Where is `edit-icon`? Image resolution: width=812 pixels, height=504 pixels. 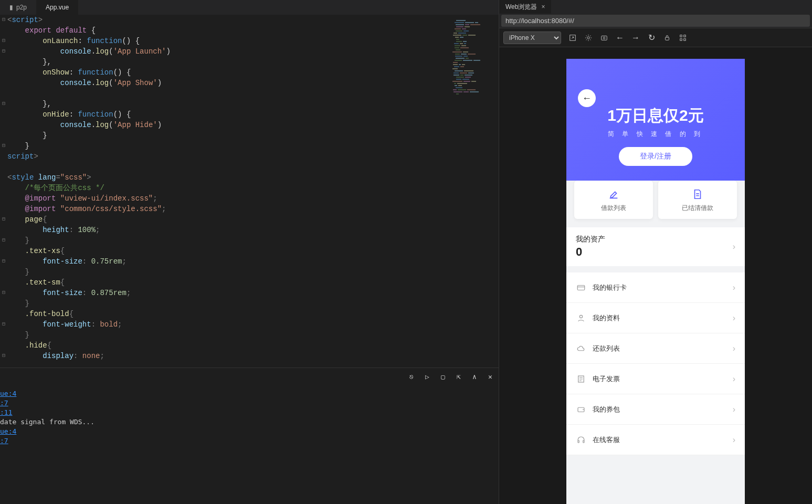 edit-icon is located at coordinates (614, 194).